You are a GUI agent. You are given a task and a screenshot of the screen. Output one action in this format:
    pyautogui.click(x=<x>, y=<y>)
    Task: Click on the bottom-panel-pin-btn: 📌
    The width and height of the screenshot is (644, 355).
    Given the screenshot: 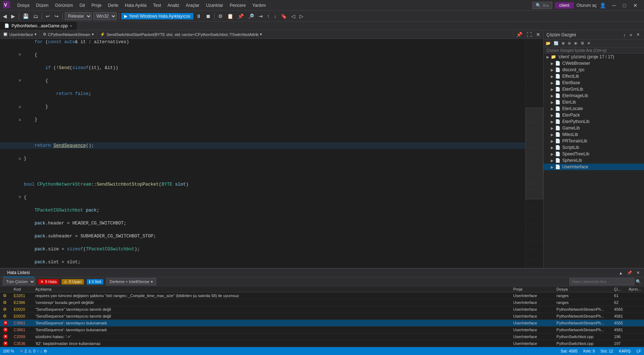 What is the action you would take?
    pyautogui.click(x=630, y=273)
    